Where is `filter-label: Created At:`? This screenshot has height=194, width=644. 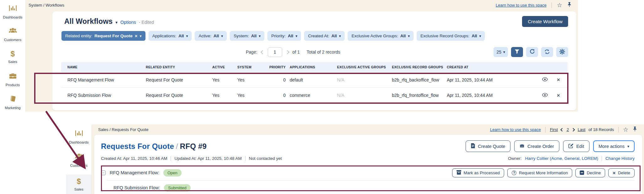
filter-label: Created At: is located at coordinates (319, 36).